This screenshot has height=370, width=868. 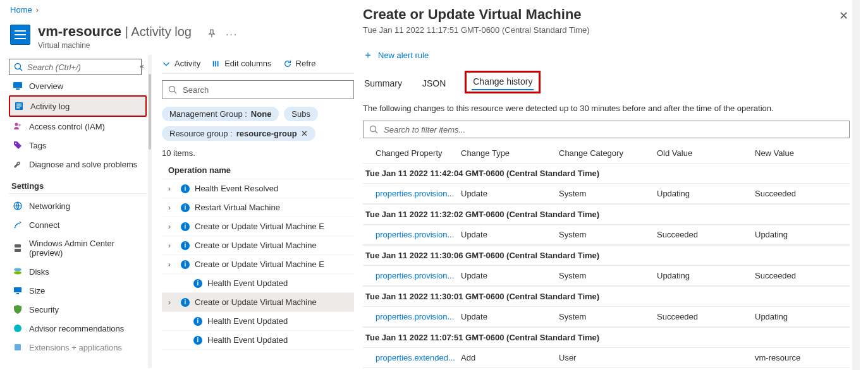 I want to click on col-change-type: Change Type, so click(x=510, y=153).